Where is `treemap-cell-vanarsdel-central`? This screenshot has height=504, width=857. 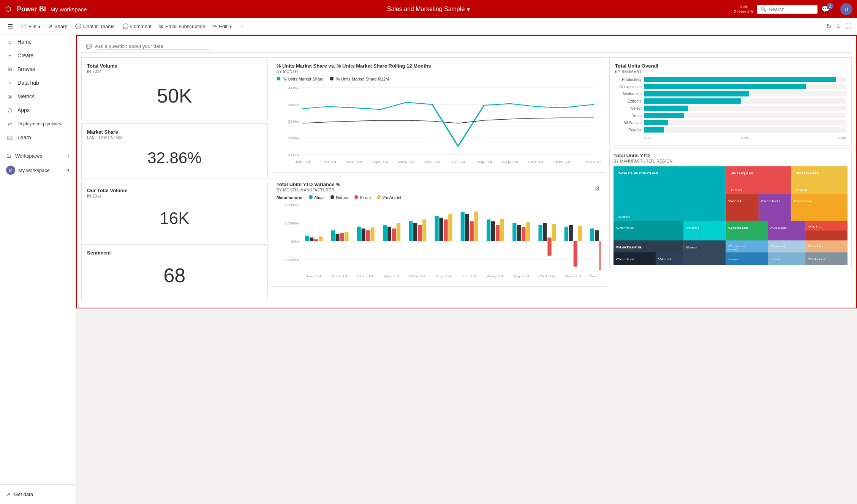
treemap-cell-vanarsdel-central is located at coordinates (649, 231).